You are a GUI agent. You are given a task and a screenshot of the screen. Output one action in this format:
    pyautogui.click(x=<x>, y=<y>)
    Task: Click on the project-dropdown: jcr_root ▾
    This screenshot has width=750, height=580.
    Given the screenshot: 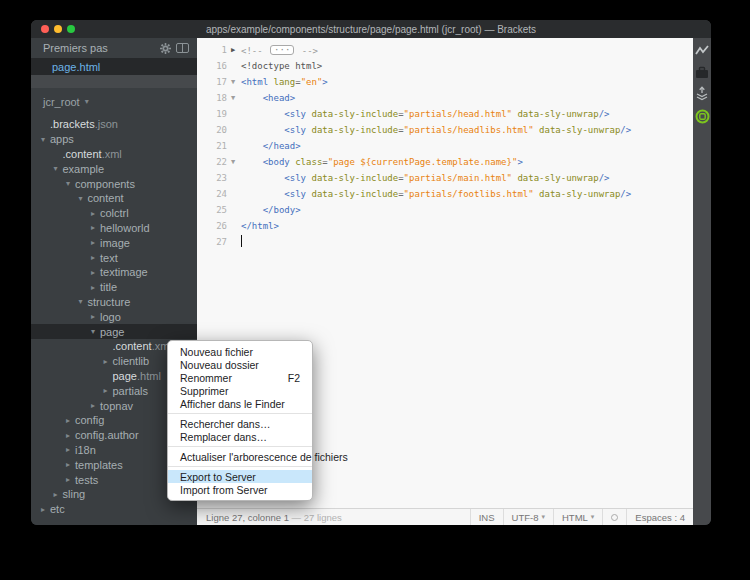 What is the action you would take?
    pyautogui.click(x=114, y=102)
    